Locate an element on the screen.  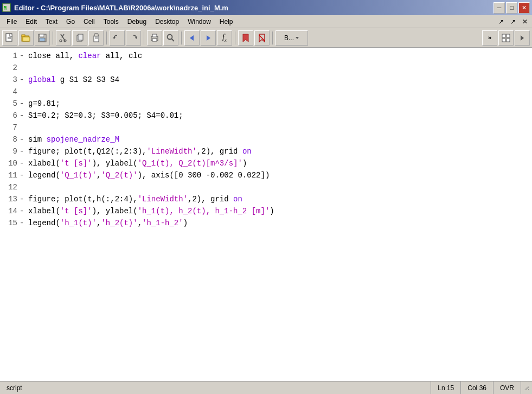
print-button is located at coordinates (155, 38).